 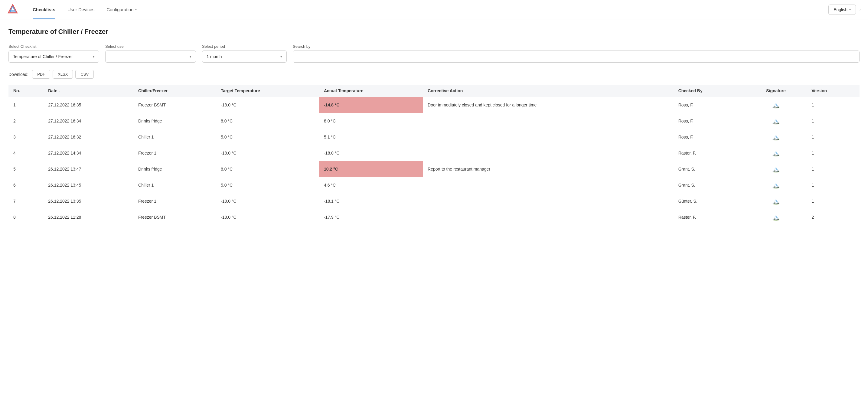 What do you see at coordinates (434, 169) in the screenshot?
I see `table-row: 5 26.12.2022 13:47 Drinks fridge 8.0 °C …` at bounding box center [434, 169].